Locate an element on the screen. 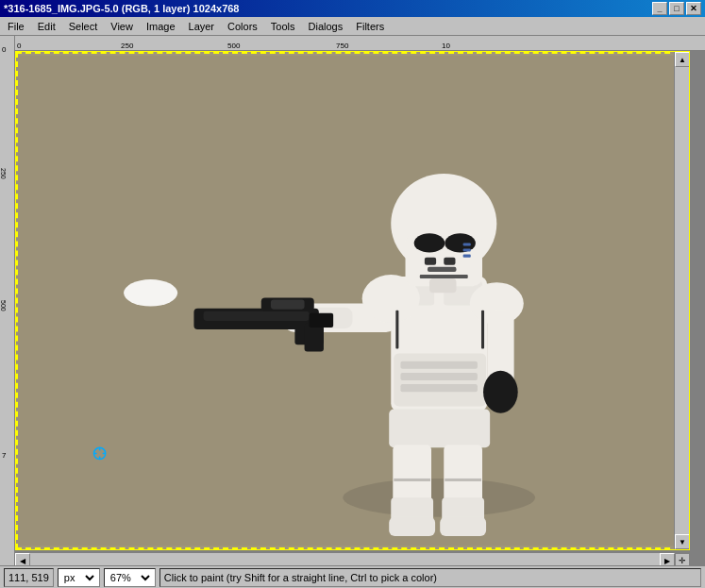 The image size is (705, 588). menu-filters: Filters is located at coordinates (370, 26).